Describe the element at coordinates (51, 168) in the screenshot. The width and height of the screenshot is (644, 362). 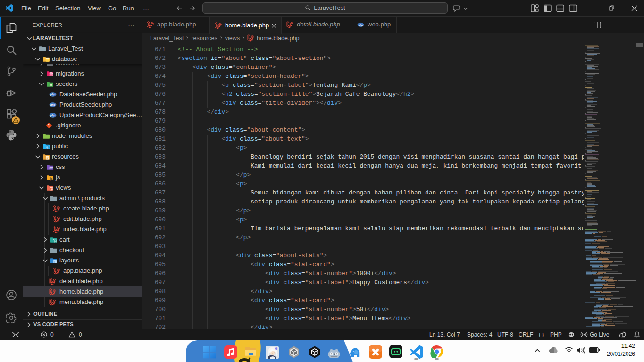
I see `svg-text: css` at that location.